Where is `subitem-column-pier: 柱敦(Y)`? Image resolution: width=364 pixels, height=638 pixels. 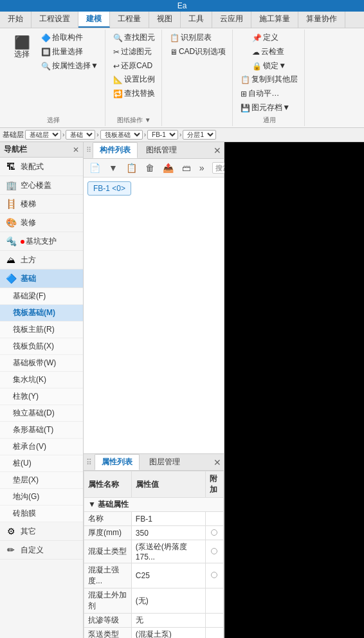
subitem-column-pier: 柱敦(Y) is located at coordinates (41, 397).